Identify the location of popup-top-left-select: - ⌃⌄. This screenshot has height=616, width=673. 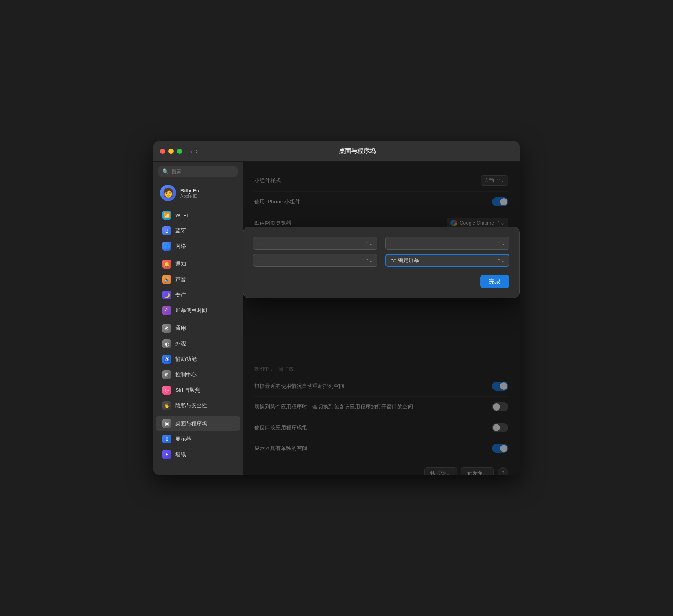
(315, 243).